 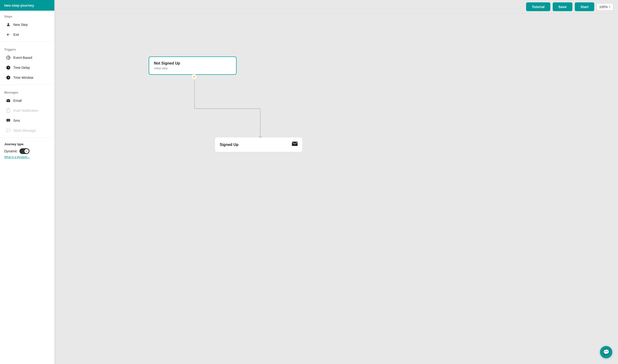 What do you see at coordinates (11, 151) in the screenshot?
I see `dynamic-label: Dynamic` at bounding box center [11, 151].